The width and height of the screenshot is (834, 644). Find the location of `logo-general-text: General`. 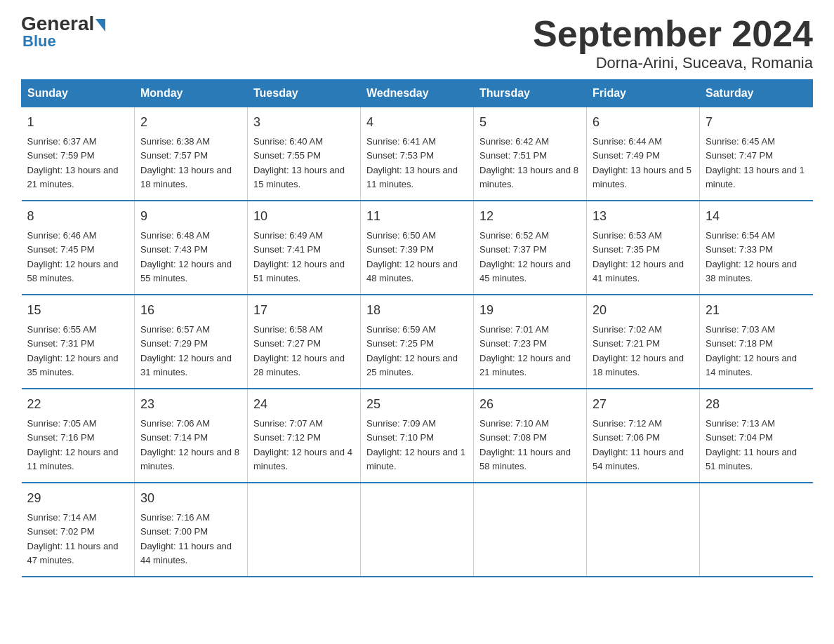

logo-general-text: General is located at coordinates (58, 24).